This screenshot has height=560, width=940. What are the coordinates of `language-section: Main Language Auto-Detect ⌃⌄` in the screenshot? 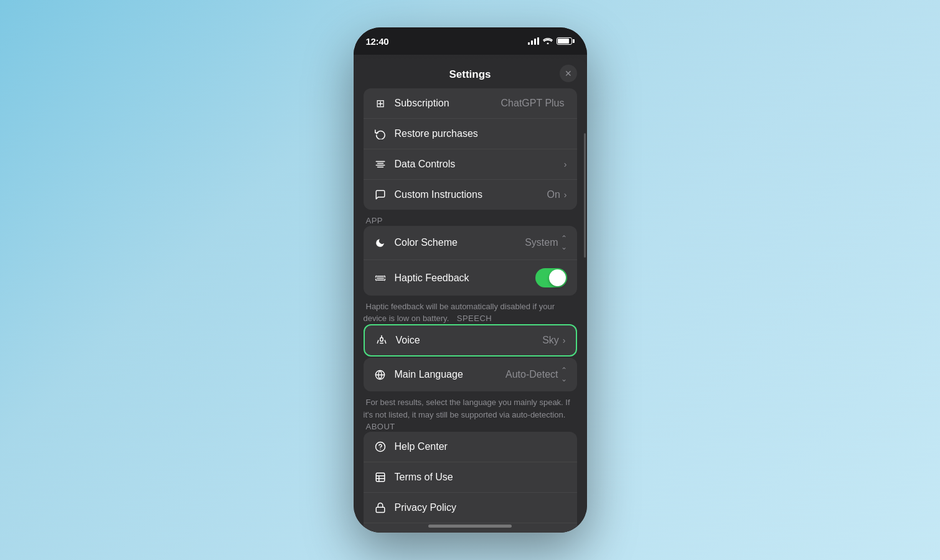 It's located at (471, 375).